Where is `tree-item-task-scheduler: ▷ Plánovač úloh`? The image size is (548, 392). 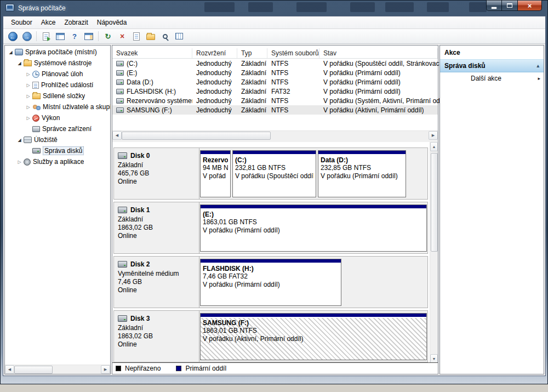
tree-item-task-scheduler: ▷ Plánovač úloh is located at coordinates (58, 74).